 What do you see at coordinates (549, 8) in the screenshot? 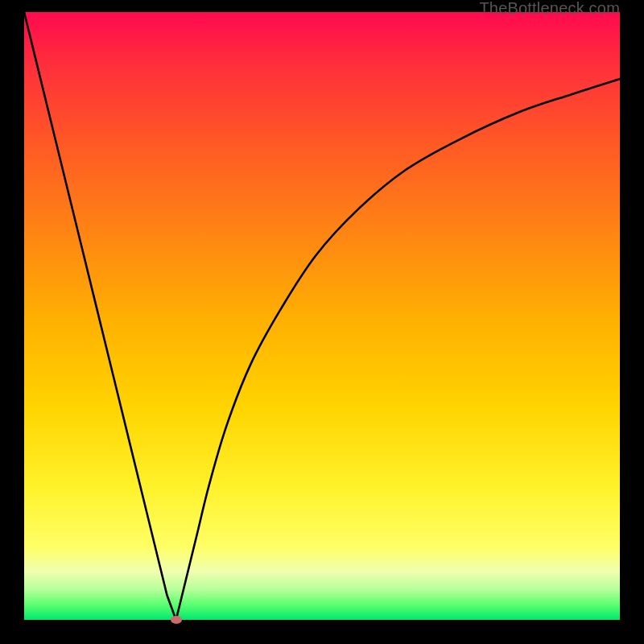
I see `brand-watermark: TheBottleneck.com` at bounding box center [549, 8].